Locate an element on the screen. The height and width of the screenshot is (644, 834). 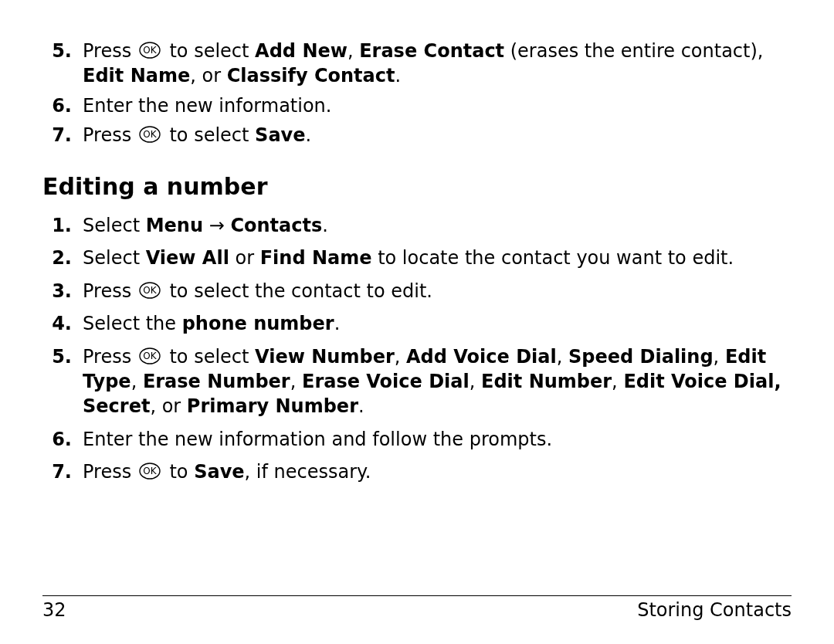
step-text: Press OK to Save, if necessary. is located at coordinates (437, 472).